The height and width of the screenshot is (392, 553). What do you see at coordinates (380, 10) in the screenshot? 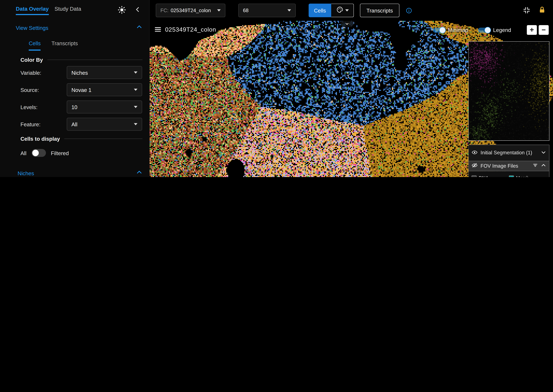
I see `transcripts-mode-button: Transcripts` at bounding box center [380, 10].